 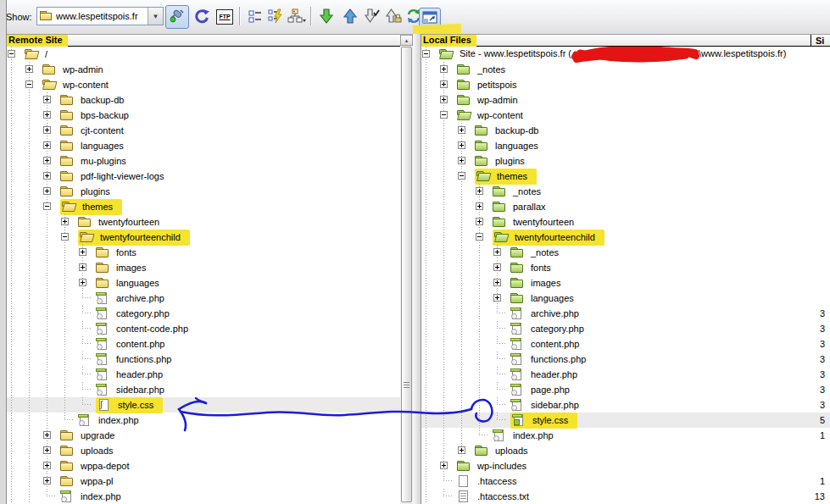 I want to click on chevron-down-icon: ▼, so click(x=155, y=16).